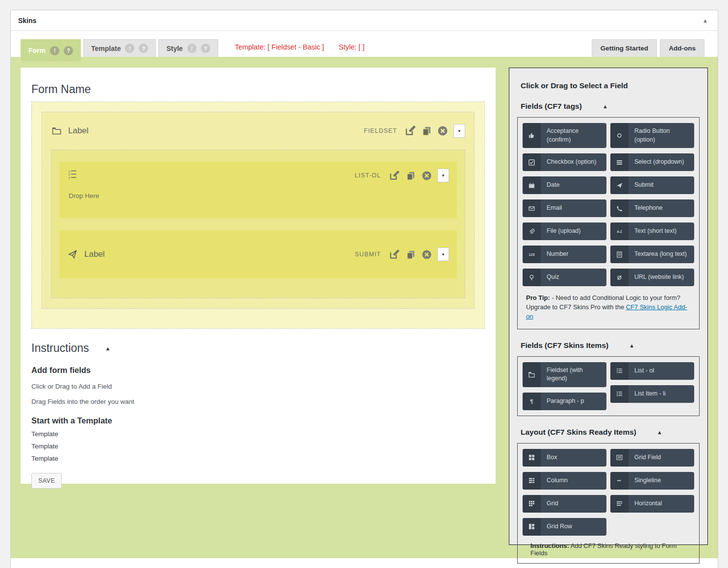 The width and height of the screenshot is (728, 568). I want to click on field-button-email: Email, so click(565, 208).